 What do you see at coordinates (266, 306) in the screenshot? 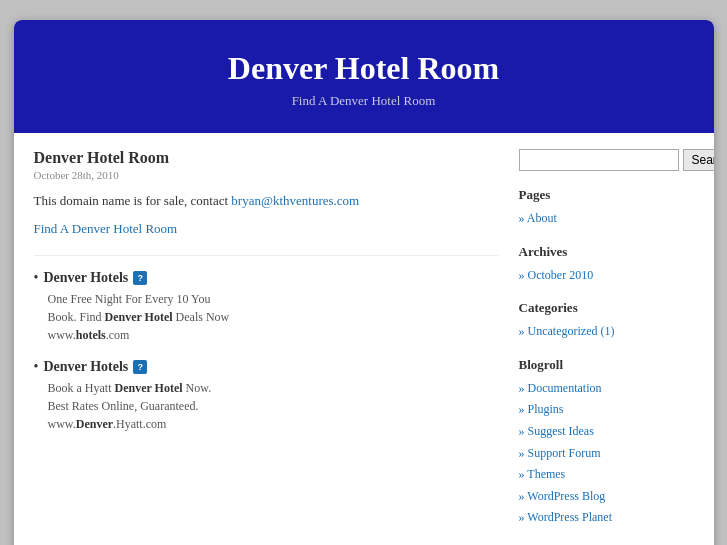
I see `ad-item: • Denver Hotels ? One Free Night For Eve…` at bounding box center [266, 306].